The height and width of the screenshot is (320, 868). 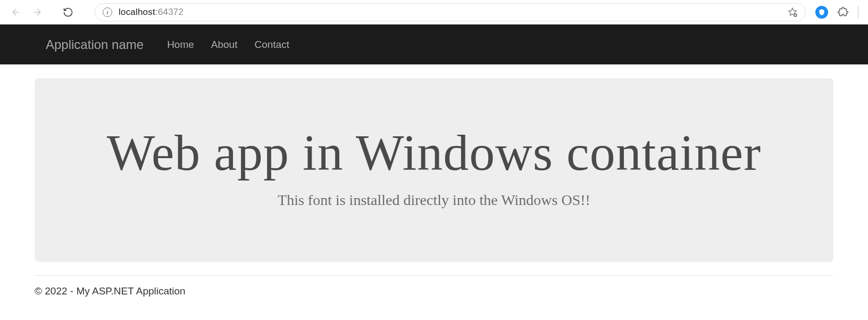 What do you see at coordinates (137, 12) in the screenshot?
I see `url-host: localhost` at bounding box center [137, 12].